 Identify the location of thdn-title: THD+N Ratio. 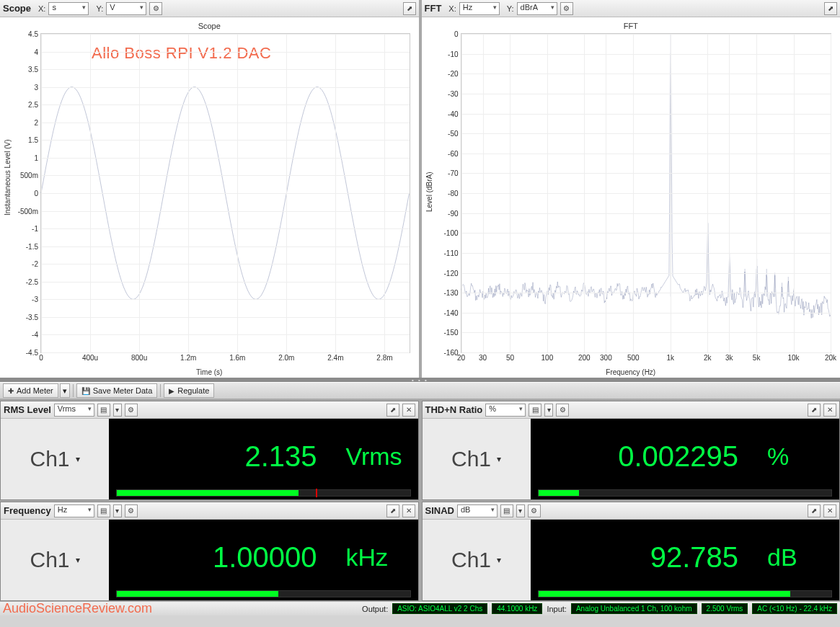
(454, 409).